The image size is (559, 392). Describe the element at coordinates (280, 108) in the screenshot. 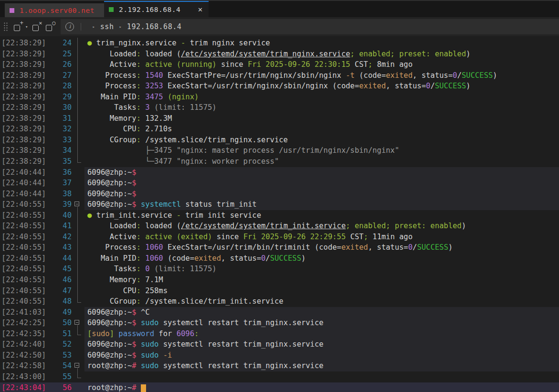

I see `terminal-row: [22:38:29]30 Tasks: 3 (limit: 11575)` at that location.